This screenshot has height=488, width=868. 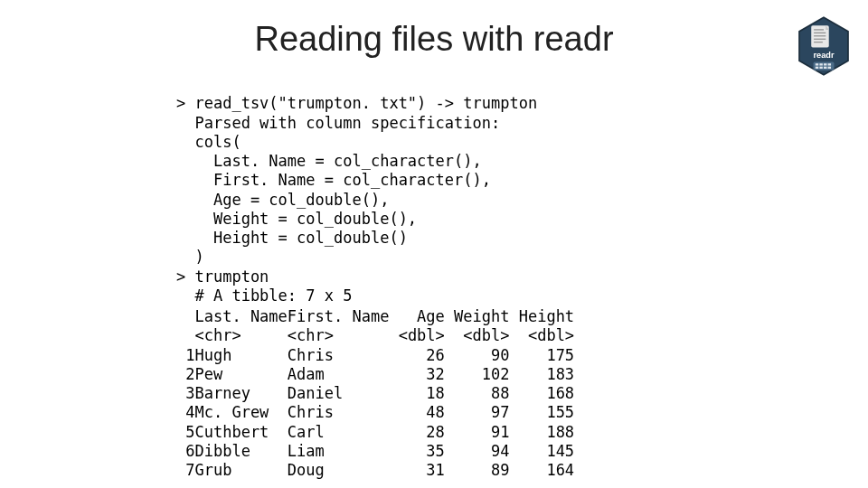 I want to click on cell-height: 188, so click(x=542, y=432).